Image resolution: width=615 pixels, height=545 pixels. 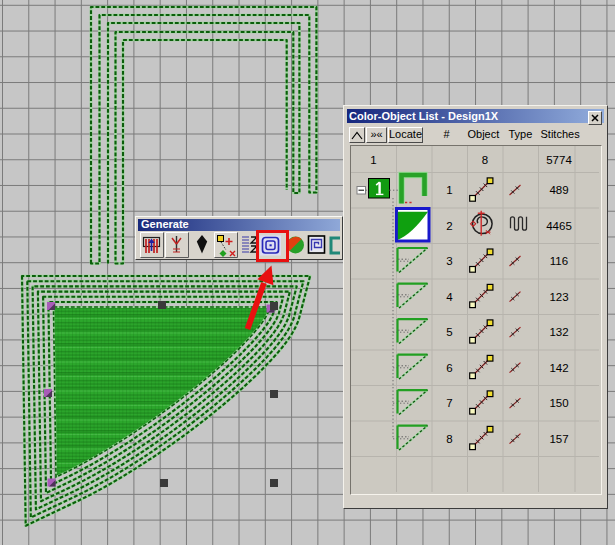 I want to click on svg-text: 5774, so click(x=559, y=159).